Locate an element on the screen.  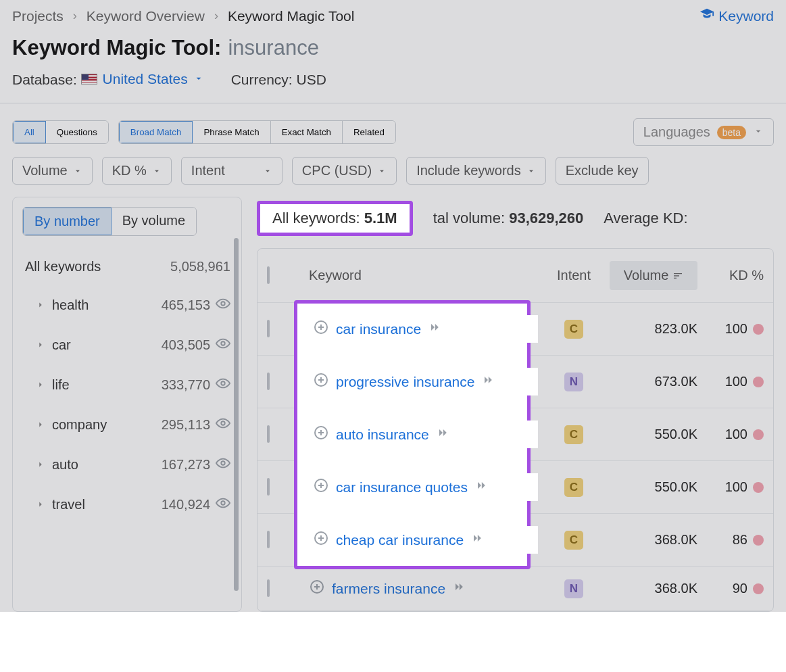
meta-row: Database: United States Currency: USD is located at coordinates (393, 84).